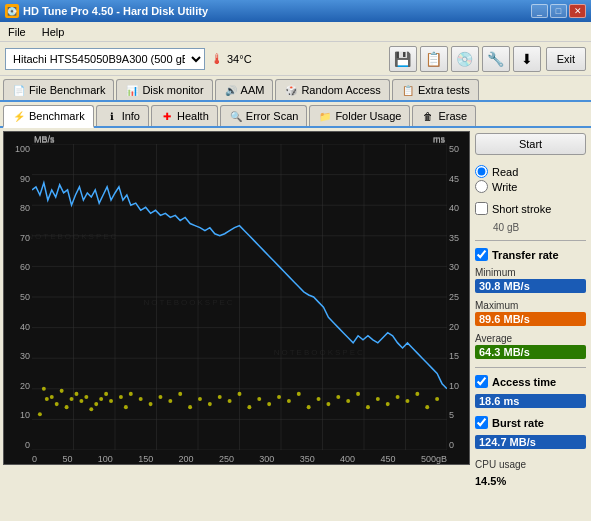 Image resolution: width=591 pixels, height=521 pixels. I want to click on y-right-45: 45, so click(454, 179).